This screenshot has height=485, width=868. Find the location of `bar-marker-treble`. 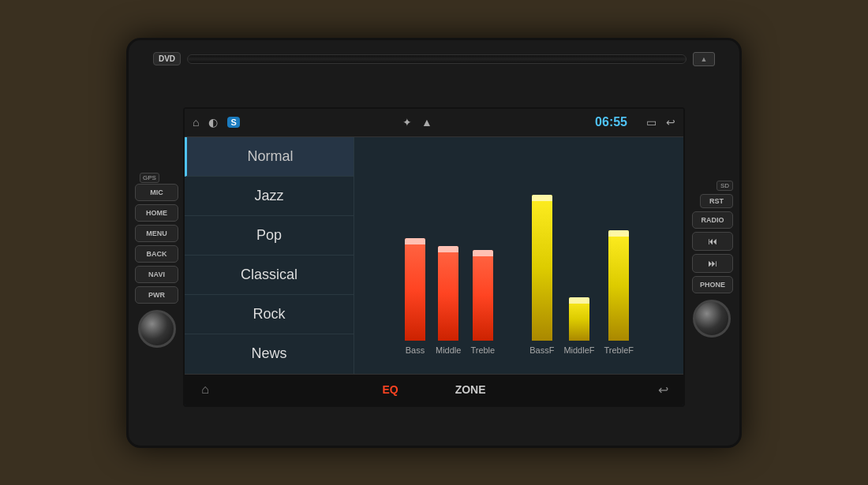

bar-marker-treble is located at coordinates (483, 253).